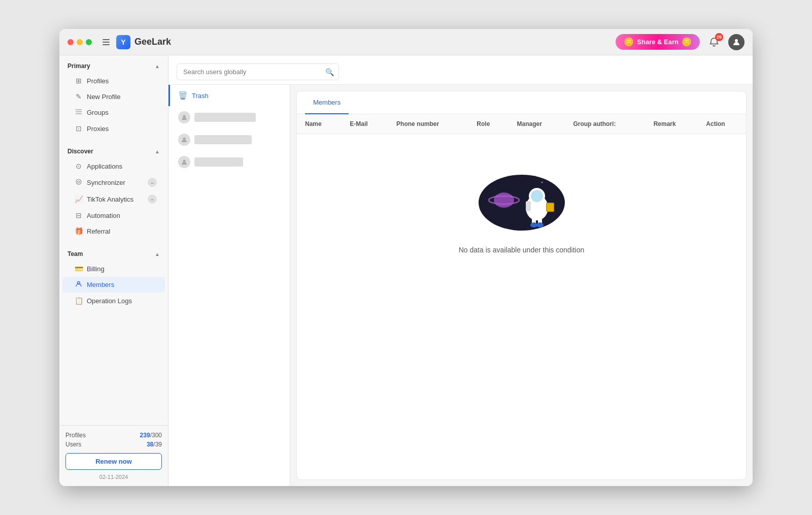 The image size is (812, 515). I want to click on sidebar-item-profiles: ⊞ Profiles, so click(114, 81).